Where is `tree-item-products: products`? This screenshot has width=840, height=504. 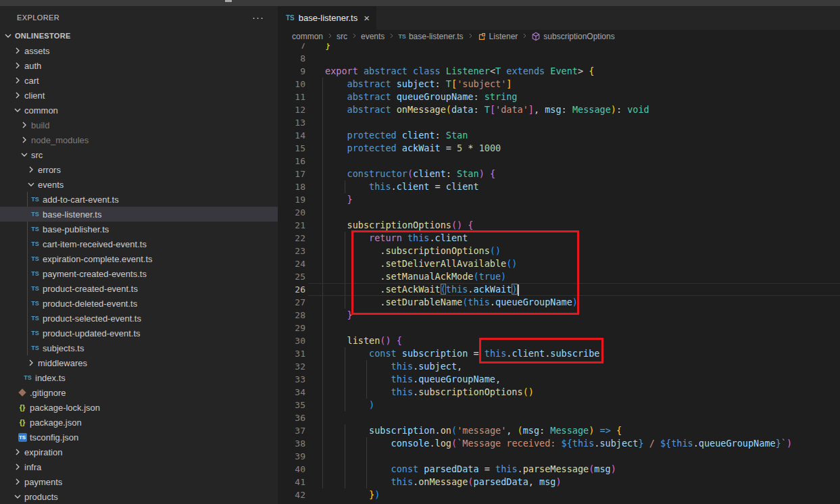
tree-item-products: products is located at coordinates (139, 497).